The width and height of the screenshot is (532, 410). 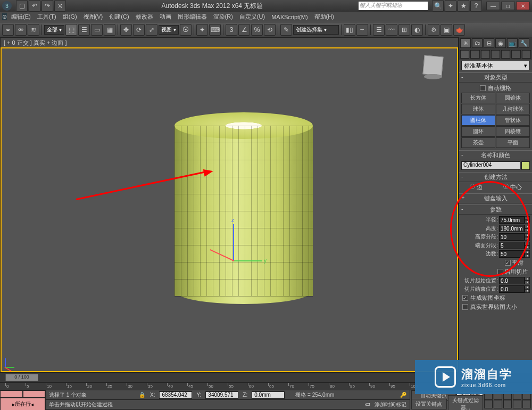 What do you see at coordinates (465, 307) in the screenshot?
I see `real-world-checkbox` at bounding box center [465, 307].